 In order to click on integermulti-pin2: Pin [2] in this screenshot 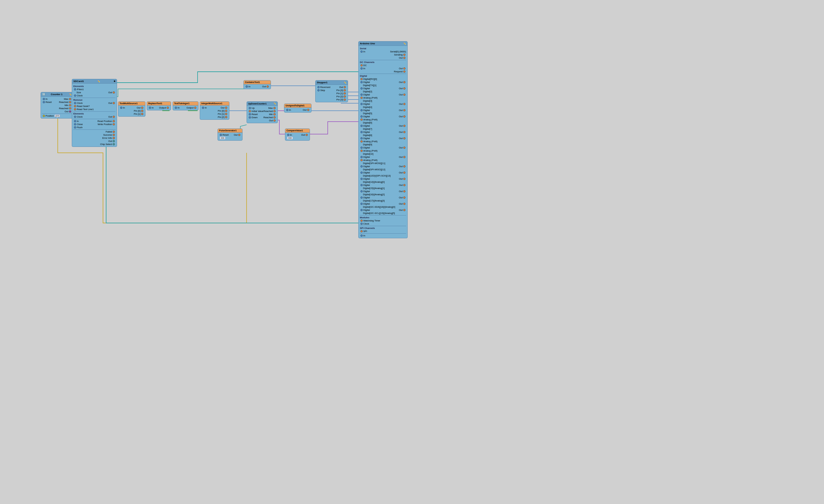, I will do `click(215, 117)`.